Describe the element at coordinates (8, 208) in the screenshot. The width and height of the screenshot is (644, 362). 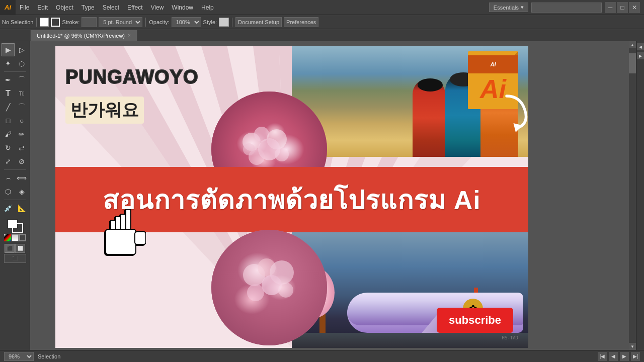
I see `eyedropper-tool: 💉` at that location.